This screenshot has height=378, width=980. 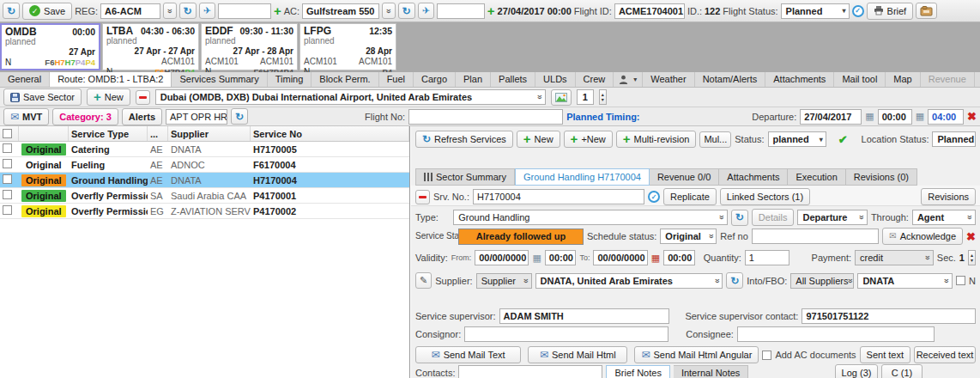 What do you see at coordinates (464, 139) in the screenshot?
I see `refresh-services-button: ↻Refresh Services` at bounding box center [464, 139].